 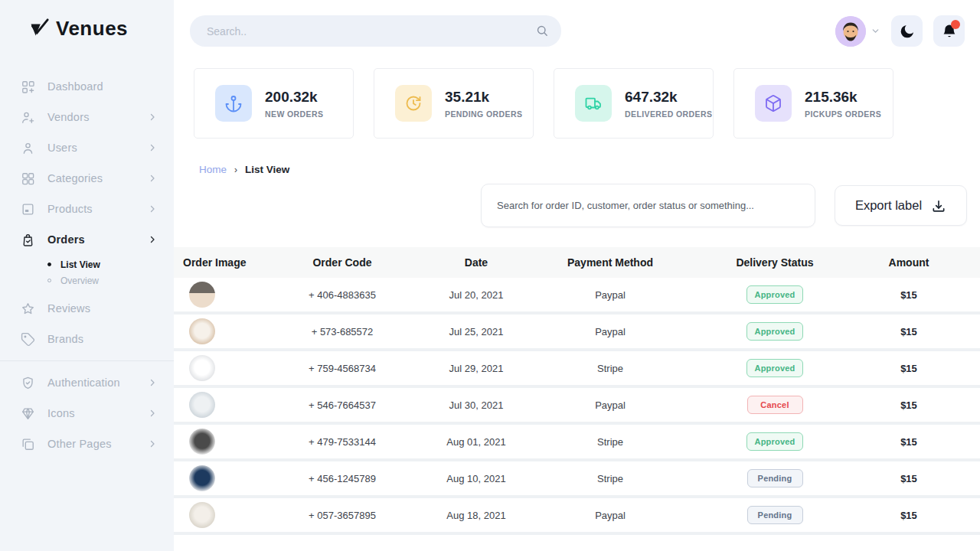 What do you see at coordinates (49, 280) in the screenshot?
I see `bullet-icon` at bounding box center [49, 280].